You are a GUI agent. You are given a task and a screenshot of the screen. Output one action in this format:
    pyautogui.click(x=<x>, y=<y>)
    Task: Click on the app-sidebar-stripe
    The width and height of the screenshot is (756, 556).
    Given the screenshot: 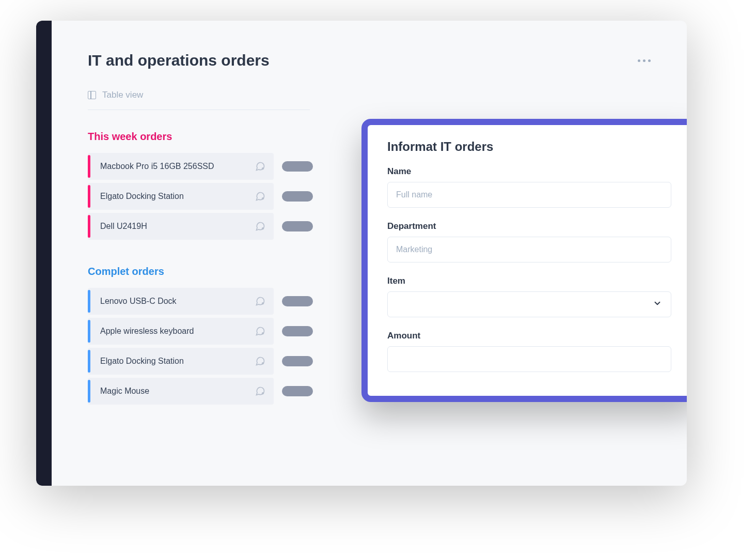 What is the action you would take?
    pyautogui.click(x=44, y=253)
    